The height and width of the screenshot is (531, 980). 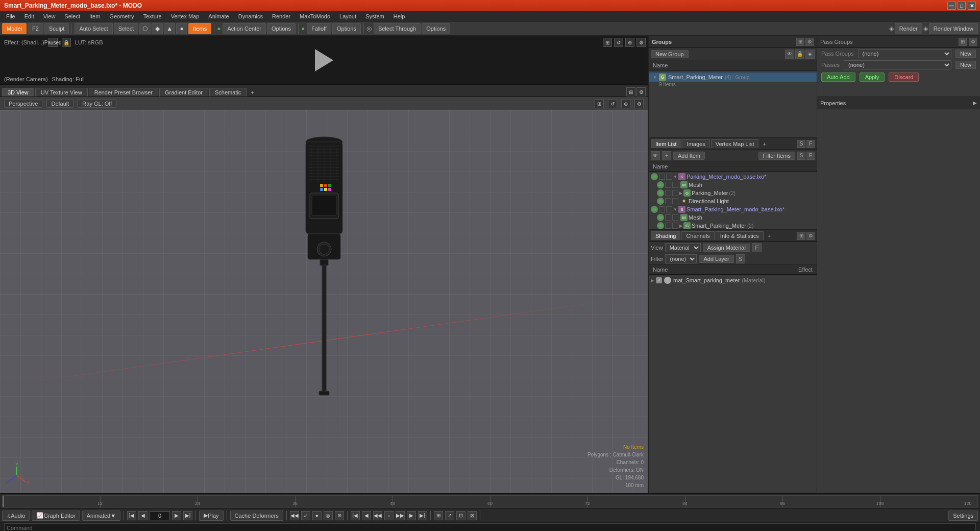 I want to click on bb-icon-14: ↗, so click(x=450, y=516).